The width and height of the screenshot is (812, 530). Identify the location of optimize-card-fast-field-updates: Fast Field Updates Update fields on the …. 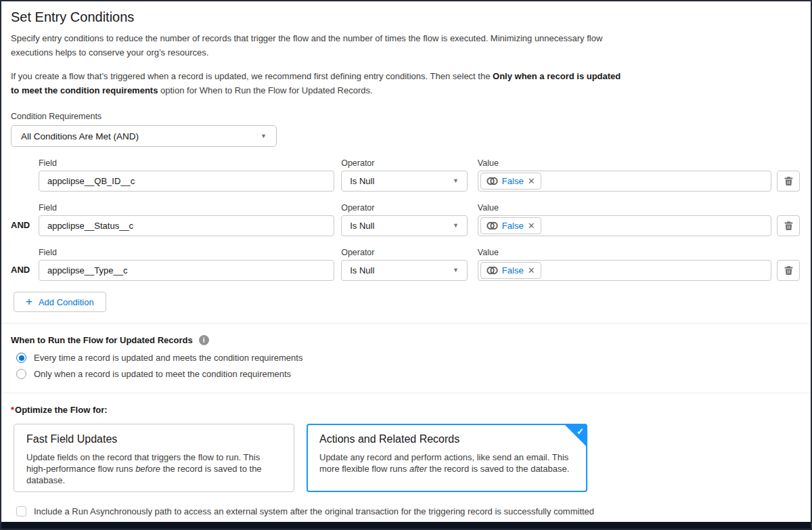
(154, 458).